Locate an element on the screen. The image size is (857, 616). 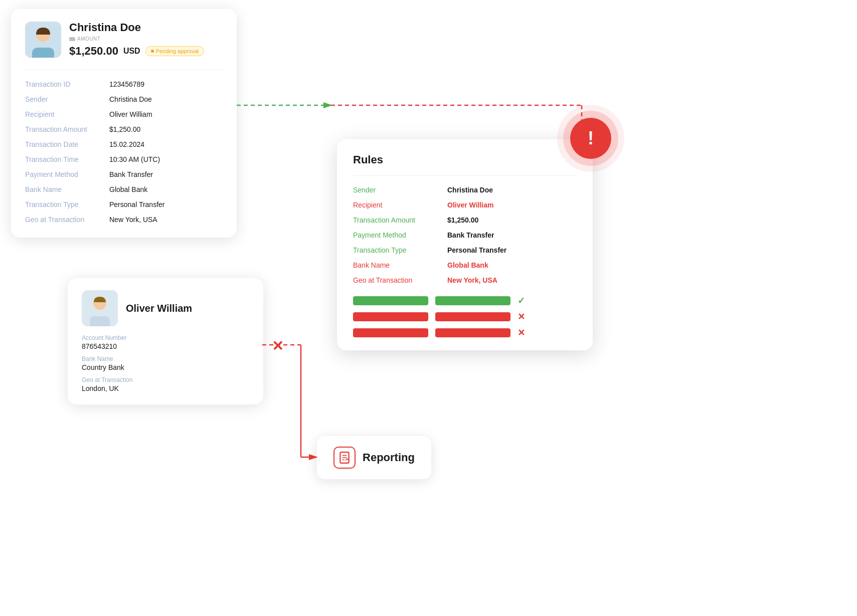
alert-icon: ! is located at coordinates (591, 138).